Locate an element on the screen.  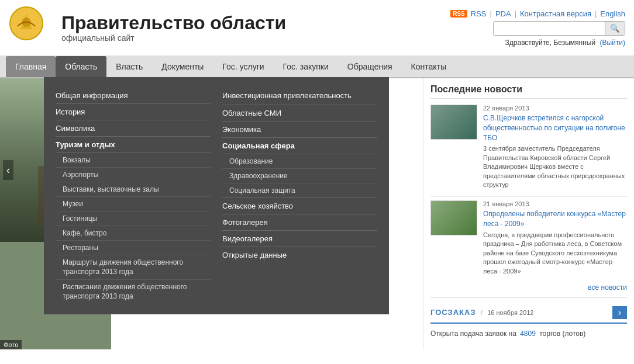
nav-item-purchases: Гос. закупки is located at coordinates (306, 67).